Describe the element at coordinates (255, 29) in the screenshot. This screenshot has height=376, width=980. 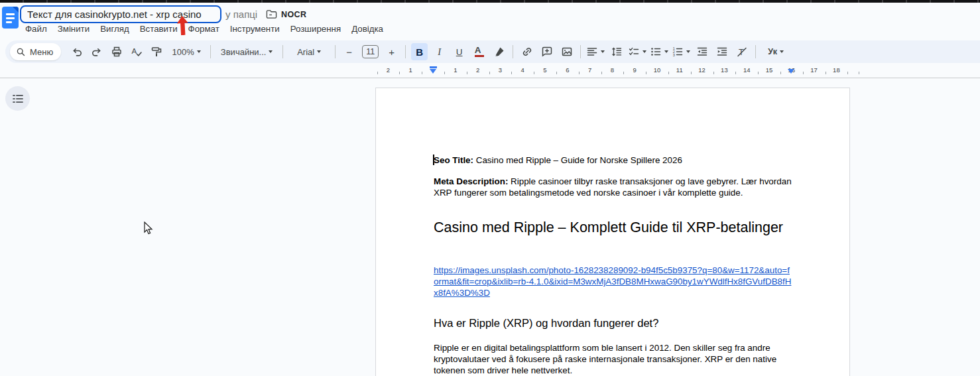
I see `menu-tools: Інструменти` at that location.